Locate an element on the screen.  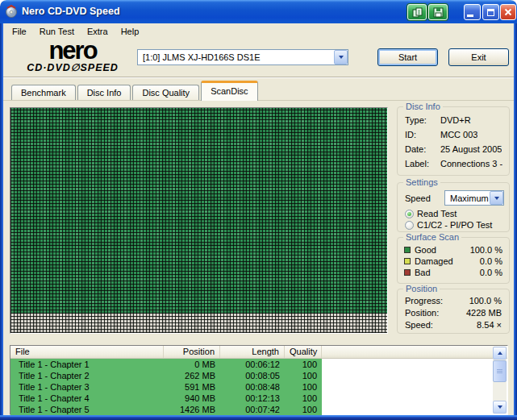
disc-info-value: Connections 3 - is located at coordinates (471, 164).